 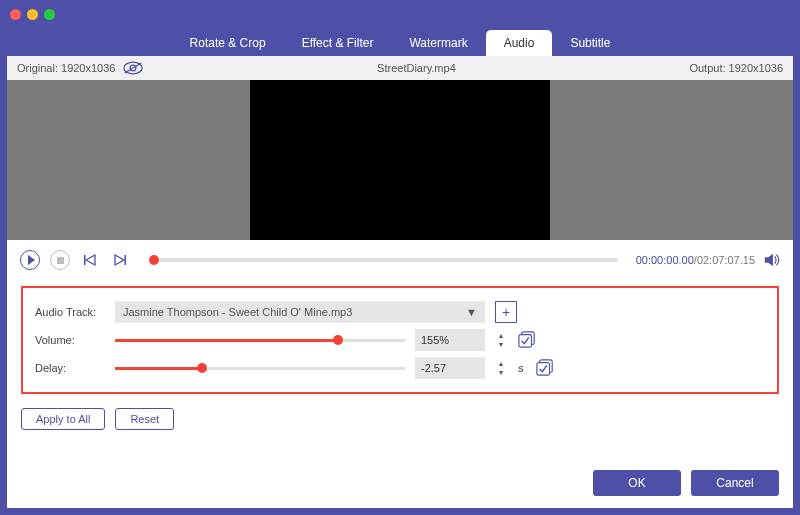 What do you see at coordinates (202, 368) in the screenshot?
I see `delay-slider-thumb` at bounding box center [202, 368].